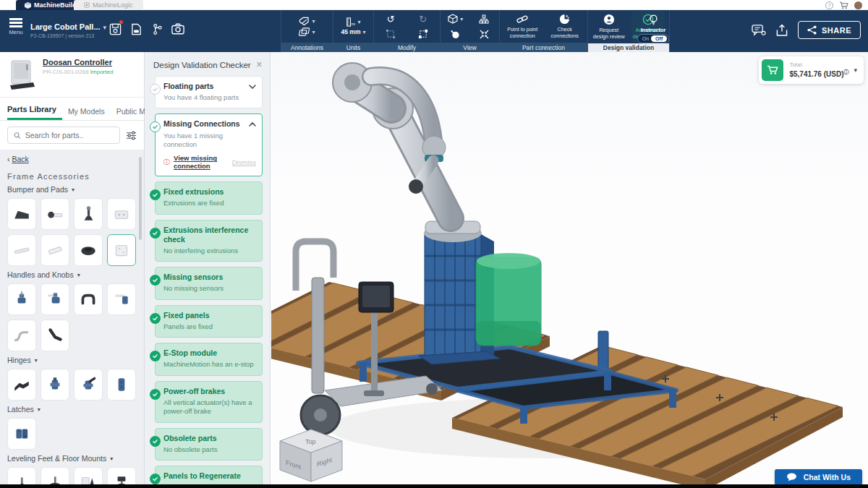 This screenshot has width=868, height=488. Describe the element at coordinates (65, 30) in the screenshot. I see `project-switcher: Large Cobot Pall...▾ P2-CB-139507 | vers…` at that location.